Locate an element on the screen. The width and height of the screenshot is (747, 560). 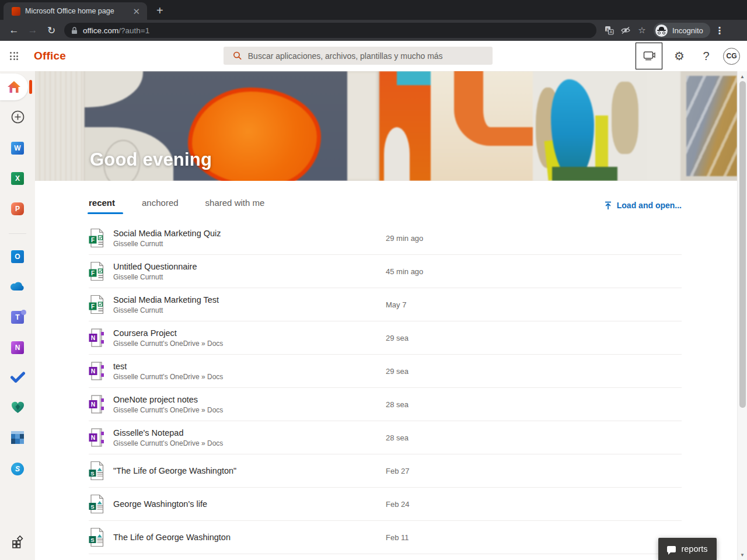
sidebar-item-todo is located at coordinates (18, 378).